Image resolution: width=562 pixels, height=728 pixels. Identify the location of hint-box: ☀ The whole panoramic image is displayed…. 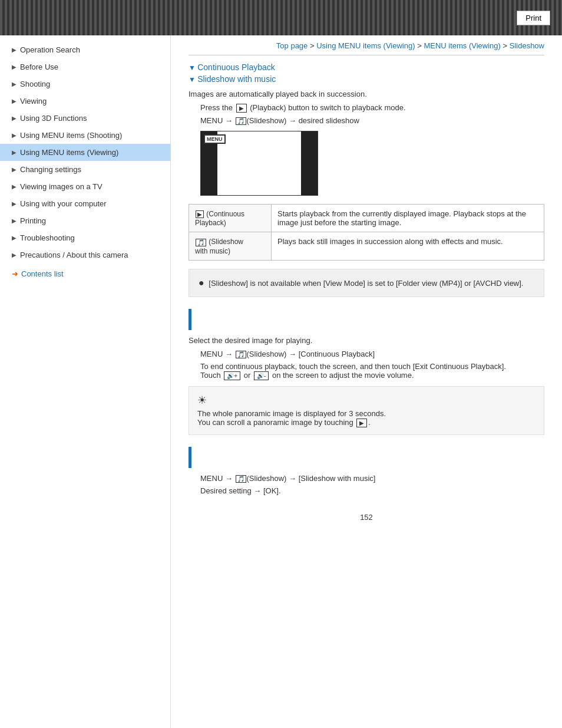
(366, 410).